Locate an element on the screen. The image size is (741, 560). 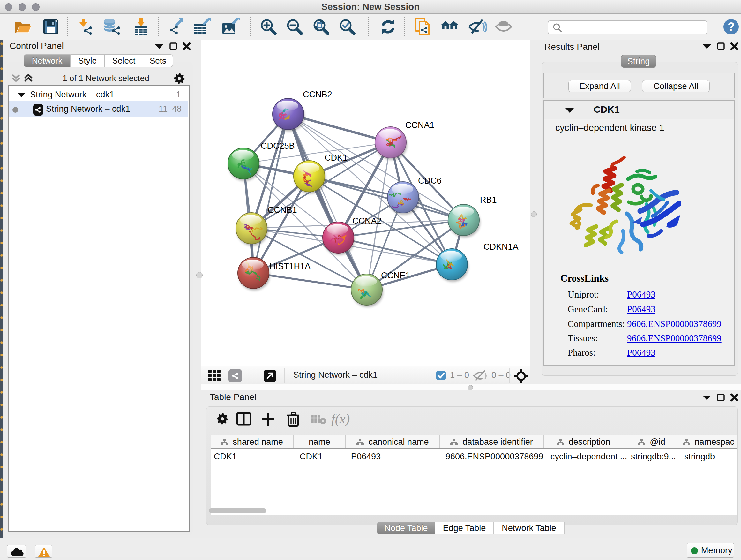
svg-text: CDC6 is located at coordinates (430, 181).